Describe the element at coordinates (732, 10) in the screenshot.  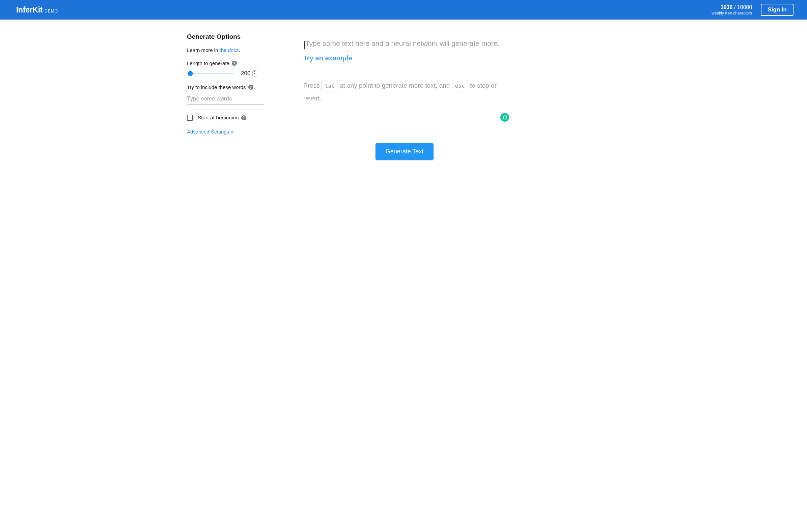
I see `character-counter: 3936 / 10000 weekly free characters` at that location.